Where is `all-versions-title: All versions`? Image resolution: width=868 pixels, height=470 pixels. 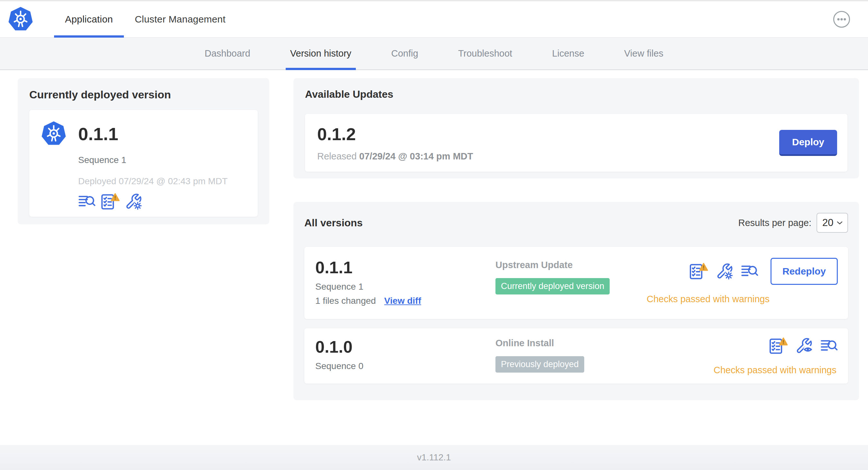
all-versions-title: All versions is located at coordinates (334, 223).